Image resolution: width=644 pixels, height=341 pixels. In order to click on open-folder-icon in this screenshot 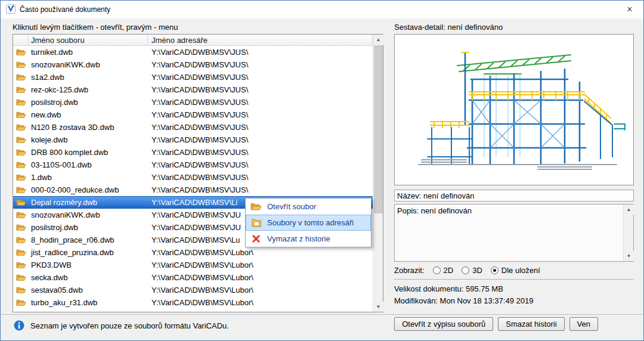, I will do `click(256, 206)`.